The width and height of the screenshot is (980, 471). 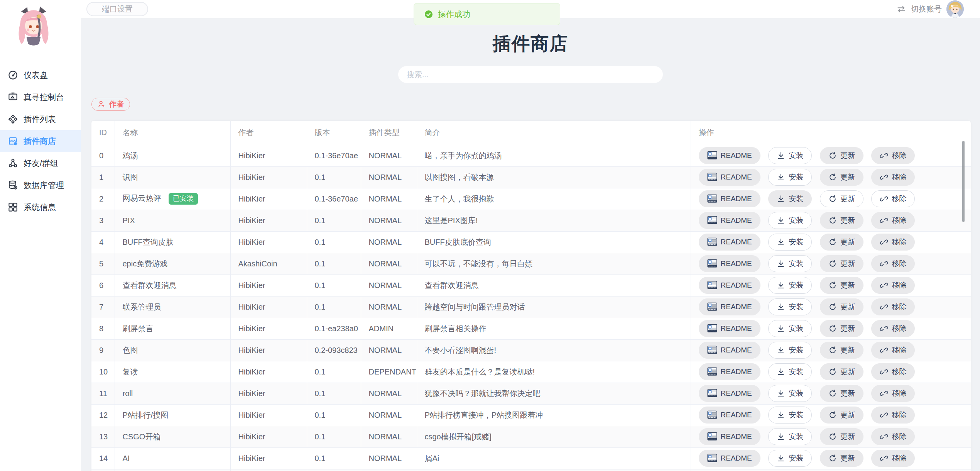 I want to click on cell-version: 0.1-36e70ae, so click(x=334, y=156).